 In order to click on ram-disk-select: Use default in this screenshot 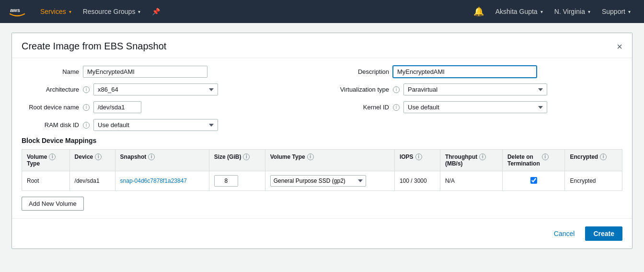, I will do `click(156, 125)`.